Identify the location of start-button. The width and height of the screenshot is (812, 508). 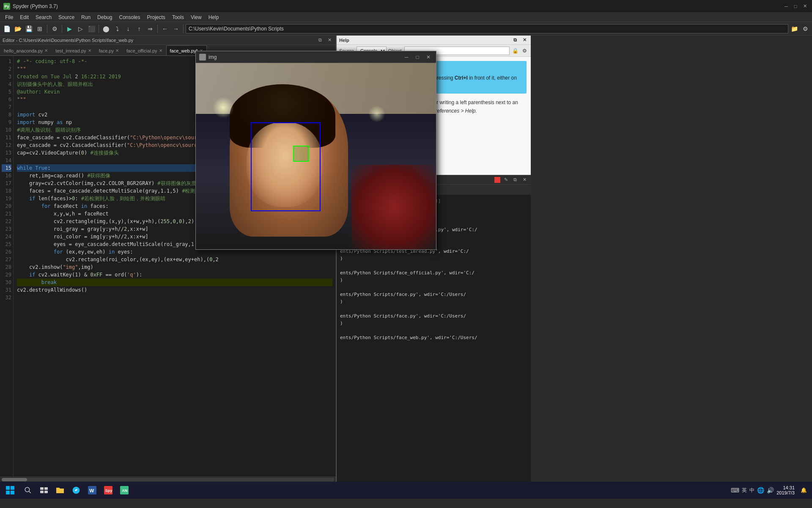
(10, 490).